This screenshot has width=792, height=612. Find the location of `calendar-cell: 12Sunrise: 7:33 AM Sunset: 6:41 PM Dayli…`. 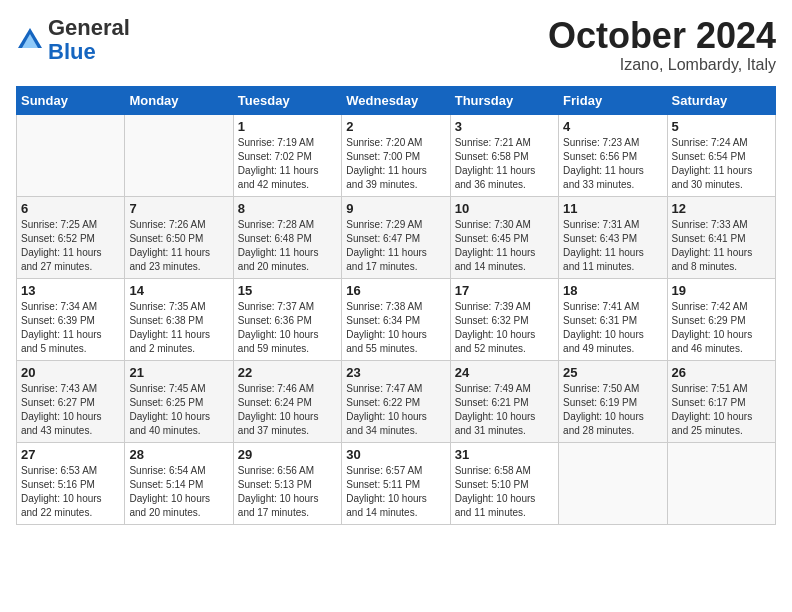

calendar-cell: 12Sunrise: 7:33 AM Sunset: 6:41 PM Dayli… is located at coordinates (721, 237).